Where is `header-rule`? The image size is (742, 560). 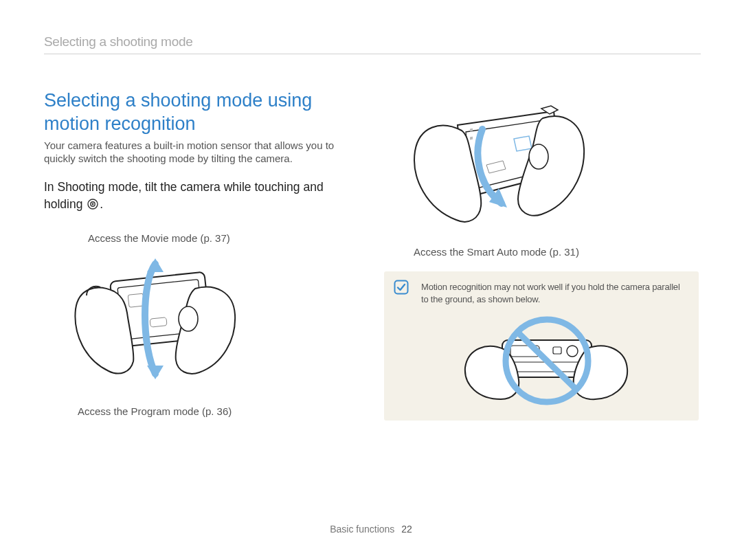
header-rule is located at coordinates (372, 54).